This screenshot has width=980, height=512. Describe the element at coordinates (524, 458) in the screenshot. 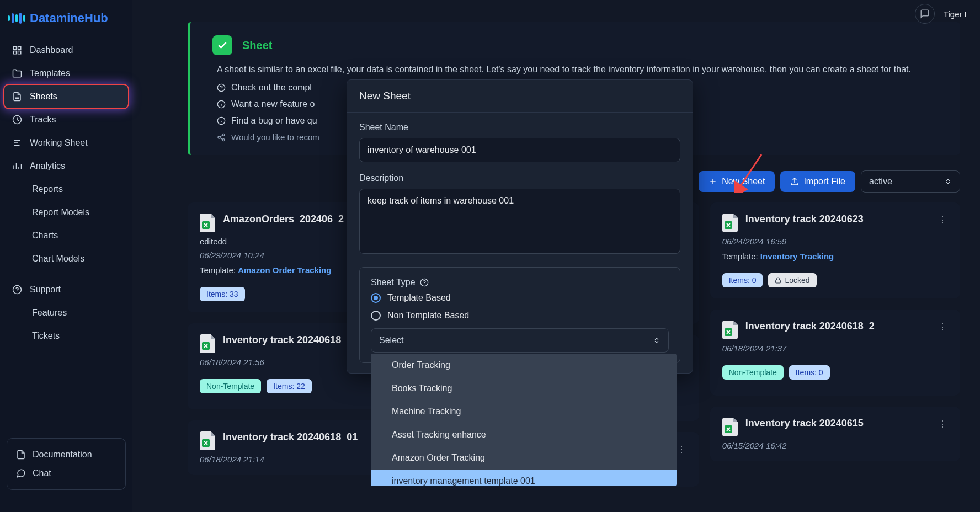

I see `dropdown-option: Amazon Order Tracking` at that location.